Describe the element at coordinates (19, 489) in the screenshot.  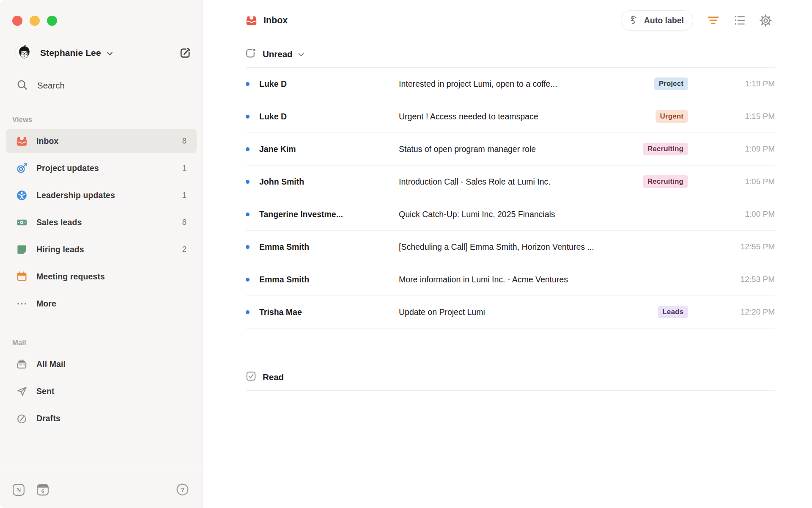
I see `svg-text: N` at that location.